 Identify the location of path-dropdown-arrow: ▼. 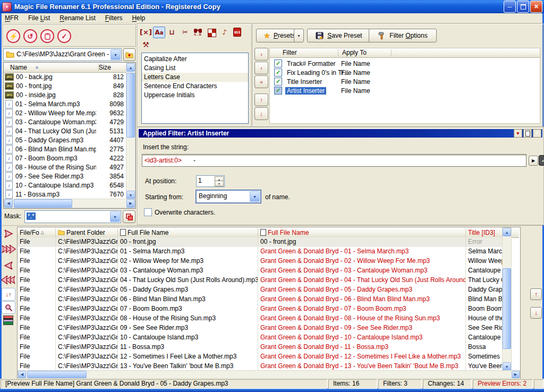
(116, 55).